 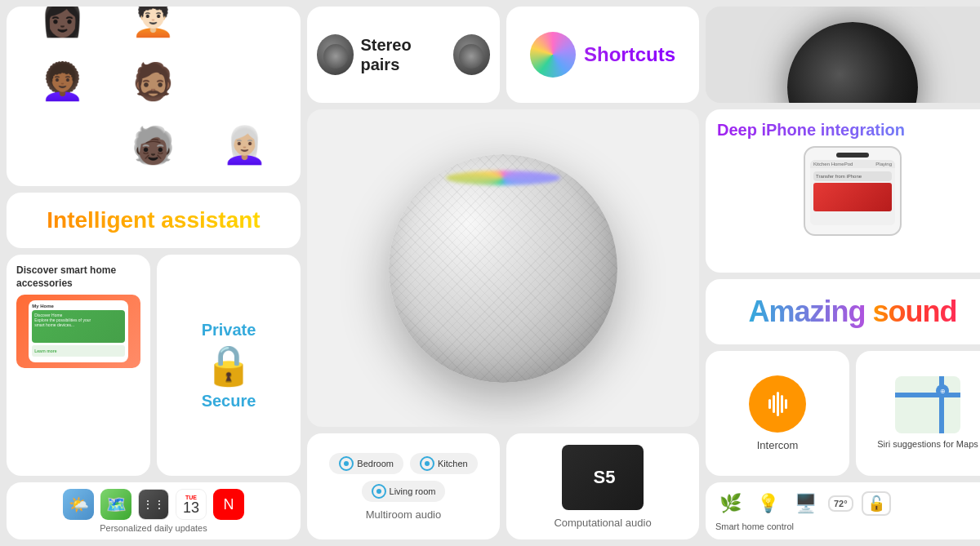 I want to click on reminder-app-icon: ⋮⋮, so click(x=154, y=504).